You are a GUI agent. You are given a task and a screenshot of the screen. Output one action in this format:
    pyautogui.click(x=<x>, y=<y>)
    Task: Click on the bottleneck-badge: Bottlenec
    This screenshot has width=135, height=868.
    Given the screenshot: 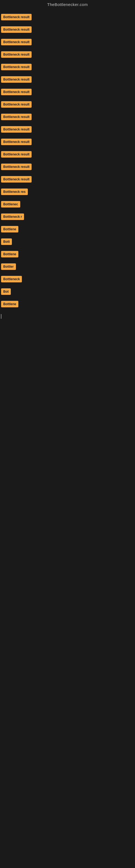 What is the action you would take?
    pyautogui.click(x=11, y=204)
    